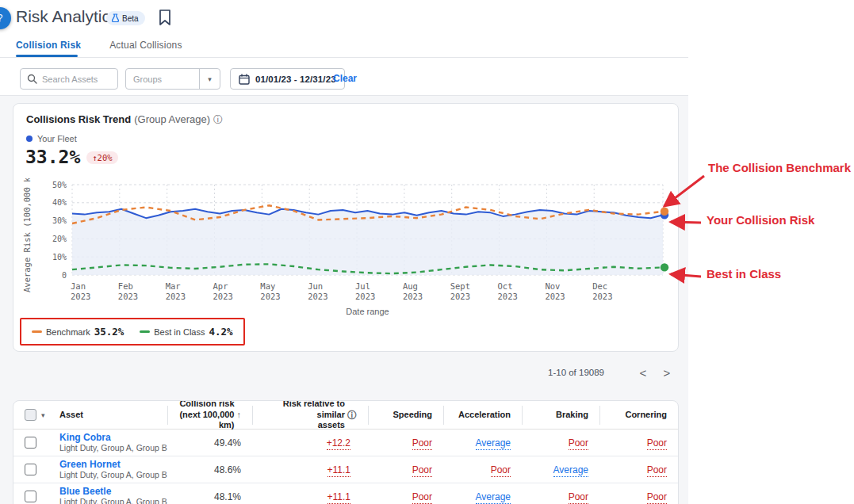  Describe the element at coordinates (116, 18) in the screenshot. I see `beta-flask-icon` at that location.